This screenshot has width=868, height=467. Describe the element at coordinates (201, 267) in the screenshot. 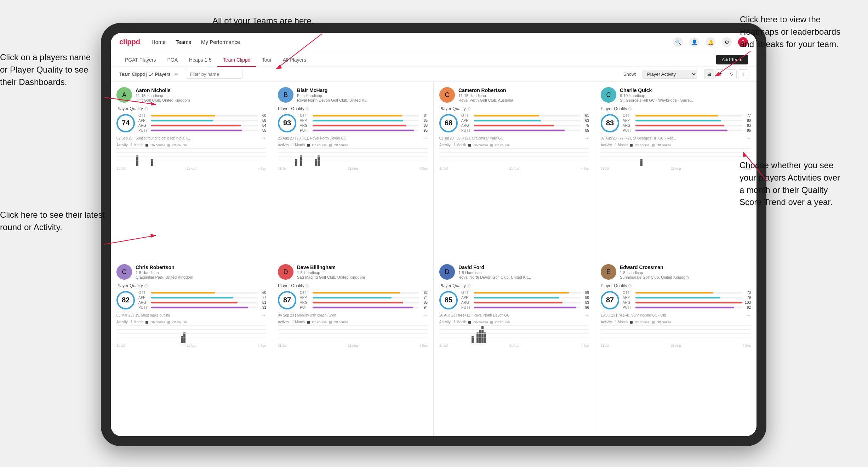

I see `player-name: Chris Robertson` at that location.